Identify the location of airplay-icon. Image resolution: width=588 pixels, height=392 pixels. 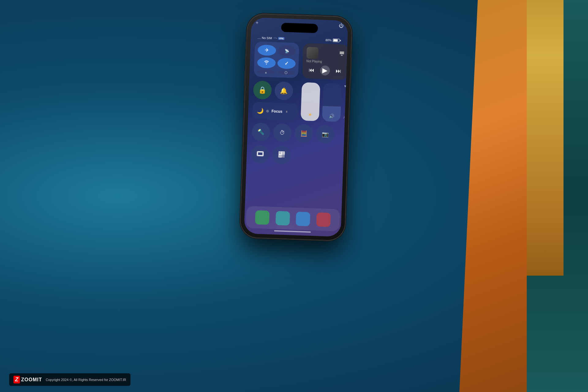
(342, 54).